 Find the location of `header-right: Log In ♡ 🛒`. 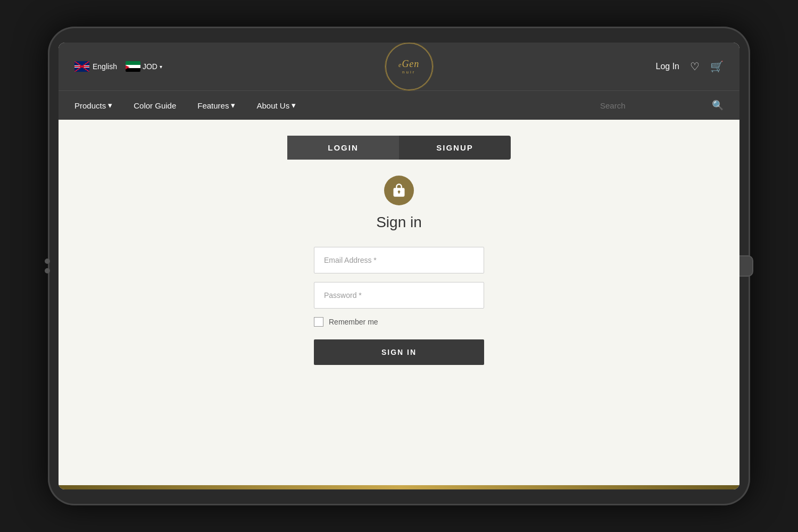

header-right: Log In ♡ 🛒 is located at coordinates (689, 66).